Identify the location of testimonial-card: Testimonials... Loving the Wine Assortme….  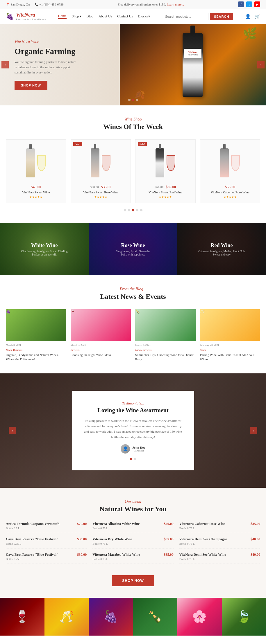
(133, 431).